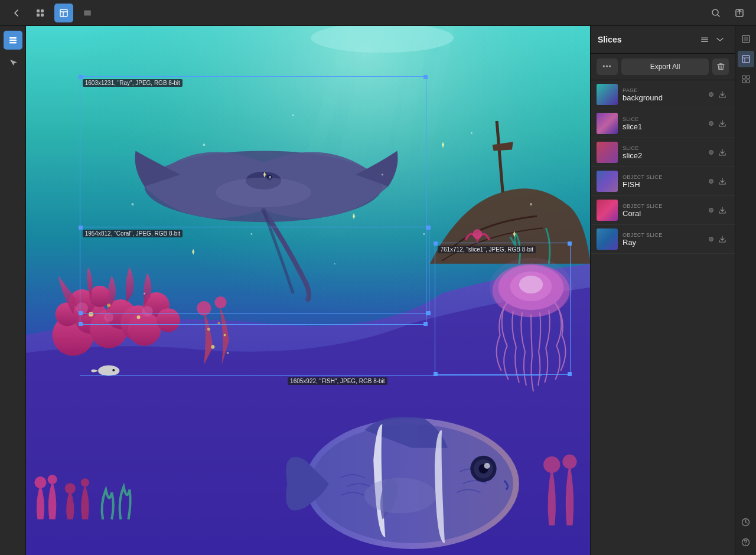  What do you see at coordinates (663, 210) in the screenshot?
I see `coral-info: Object Slice Coral` at bounding box center [663, 210].